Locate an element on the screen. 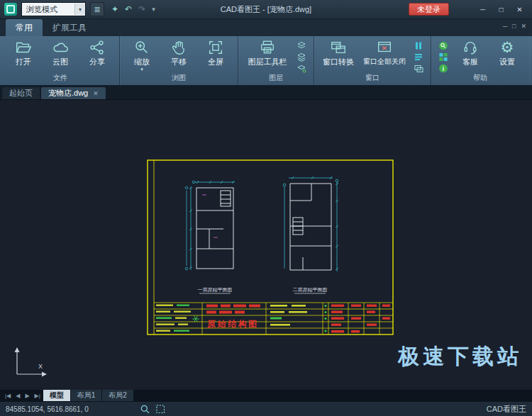  login-button: 未登录 is located at coordinates (428, 9).